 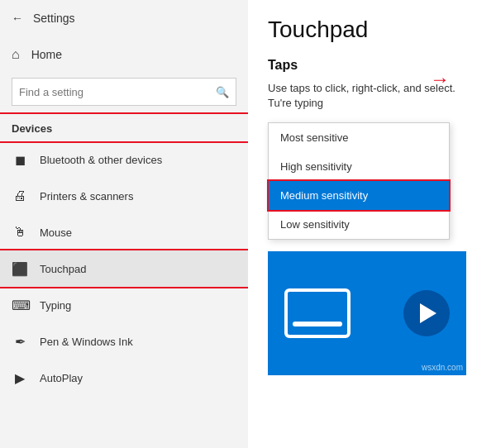 What do you see at coordinates (124, 55) in the screenshot?
I see `home-nav-item: ⌂ Home` at bounding box center [124, 55].